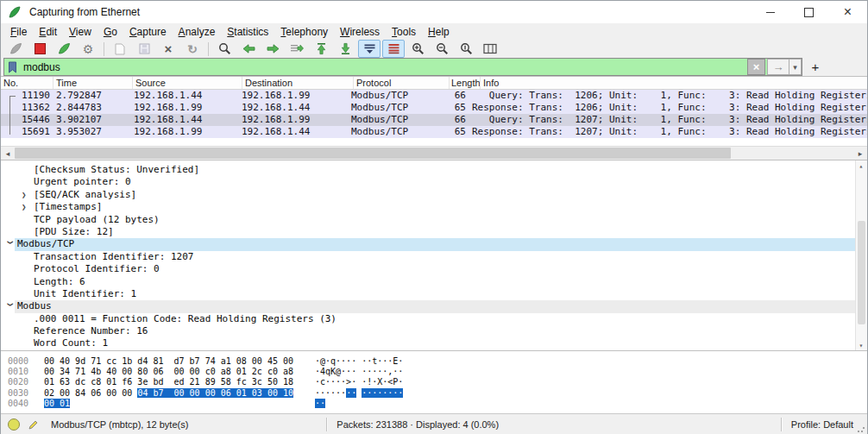 The width and height of the screenshot is (868, 434). I want to click on filter-dropdown-caret: ▾, so click(796, 67).